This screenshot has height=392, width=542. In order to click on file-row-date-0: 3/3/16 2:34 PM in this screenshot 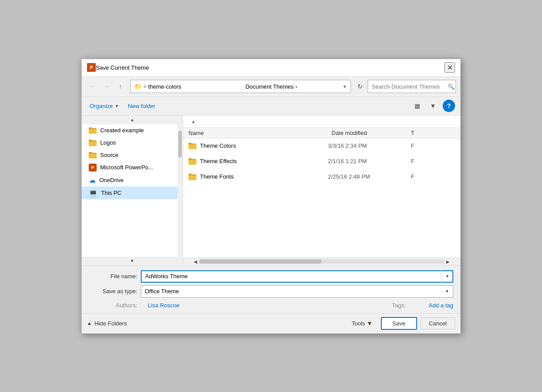, I will do `click(368, 146)`.